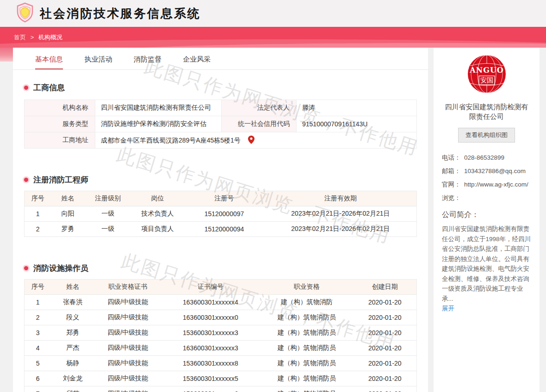  What do you see at coordinates (157, 214) in the screenshot?
I see `table-cell: 技术负责人` at bounding box center [157, 214].